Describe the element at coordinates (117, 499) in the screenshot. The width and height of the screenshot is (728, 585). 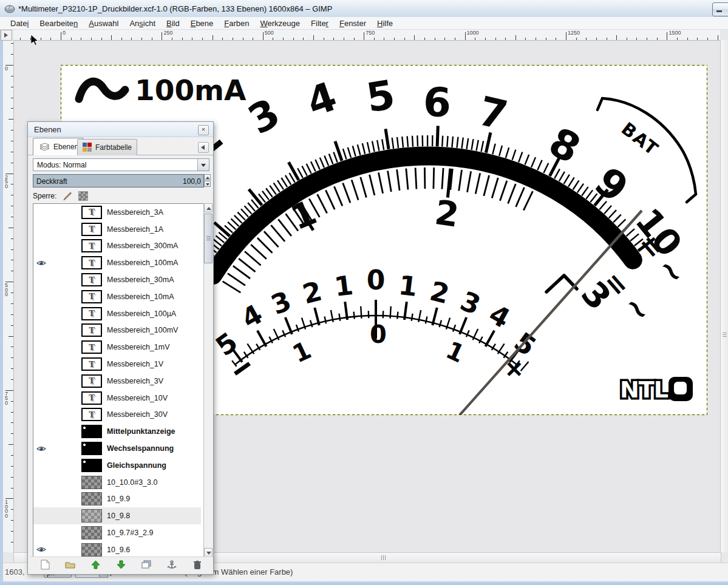
I see `layer-row: 10_9.9` at that location.